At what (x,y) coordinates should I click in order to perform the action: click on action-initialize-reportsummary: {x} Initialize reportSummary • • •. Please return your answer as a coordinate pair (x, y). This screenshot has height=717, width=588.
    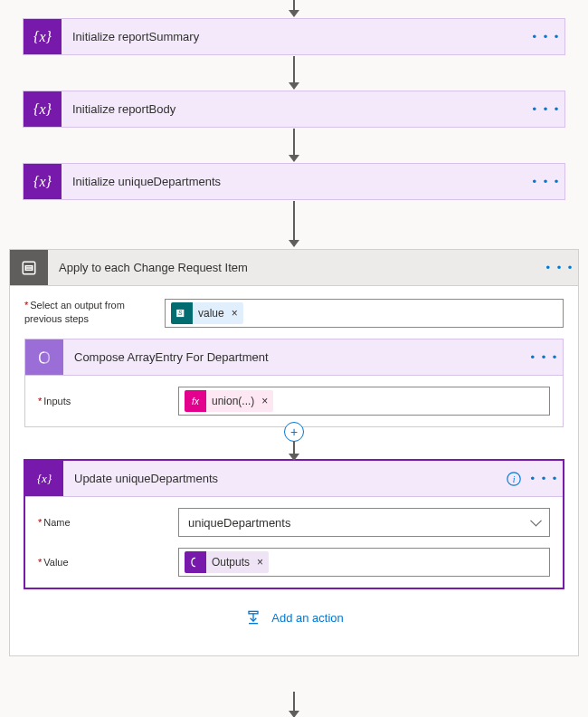
    Looking at the image, I should click on (294, 36).